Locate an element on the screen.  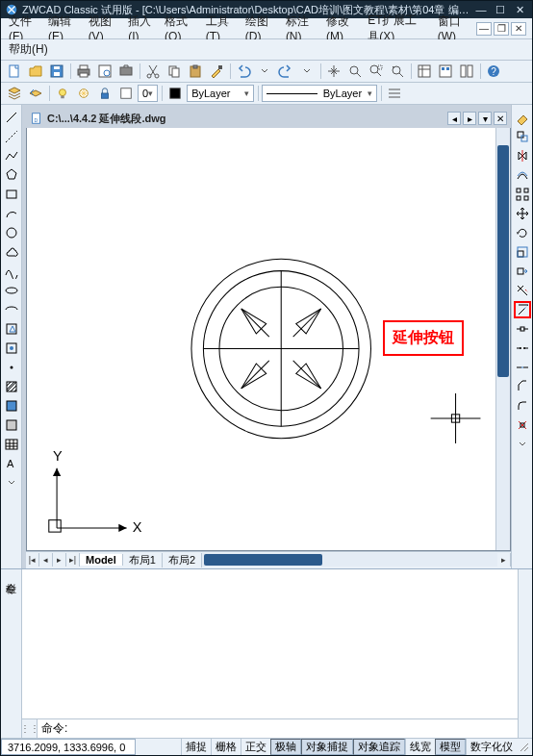
status-polar: 极轴 is located at coordinates (286, 746).